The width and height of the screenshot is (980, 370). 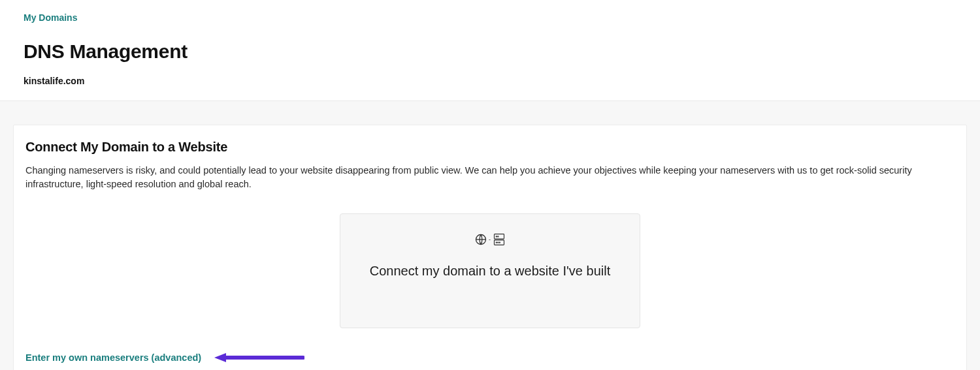 What do you see at coordinates (490, 52) in the screenshot?
I see `page-title: DNS Management` at bounding box center [490, 52].